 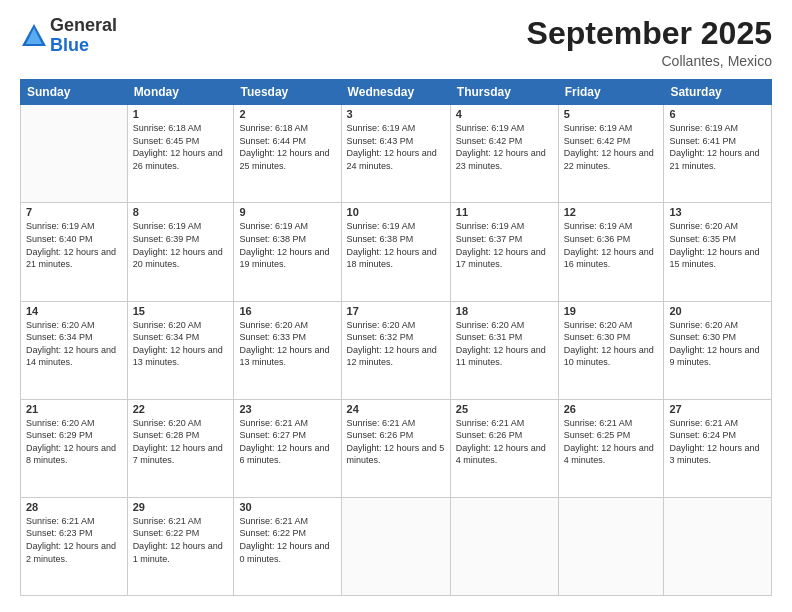 I want to click on day-number: 30, so click(x=287, y=507).